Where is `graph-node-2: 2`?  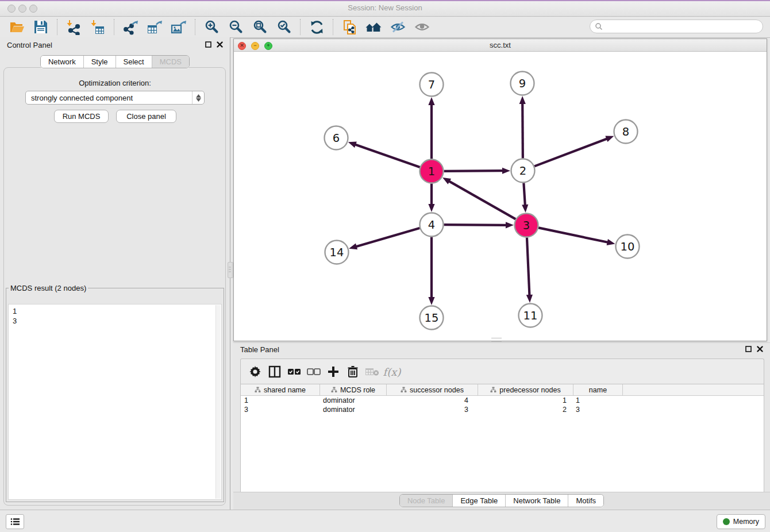
graph-node-2: 2 is located at coordinates (523, 171).